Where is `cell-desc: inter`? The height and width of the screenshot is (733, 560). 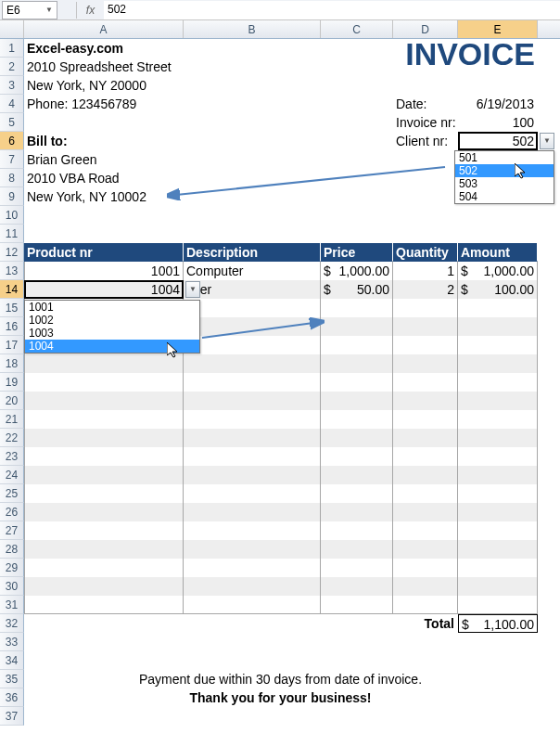 cell-desc: inter is located at coordinates (252, 289).